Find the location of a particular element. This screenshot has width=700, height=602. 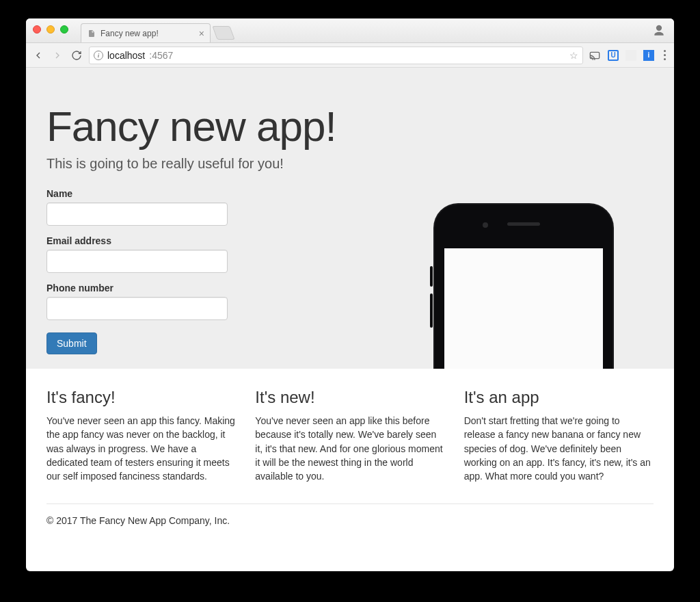

feature-col: It's new! You've never seen an app like … is located at coordinates (350, 435).